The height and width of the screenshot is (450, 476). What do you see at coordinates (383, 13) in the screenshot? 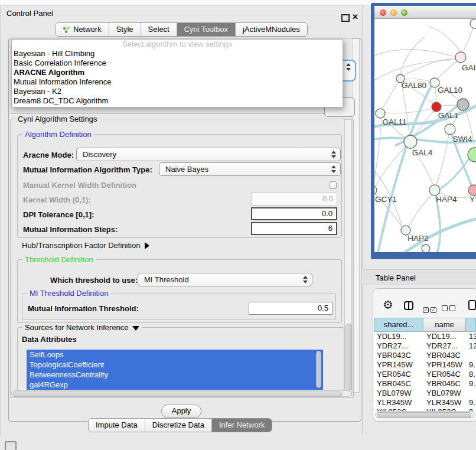
I see `window-close-icon` at bounding box center [383, 13].